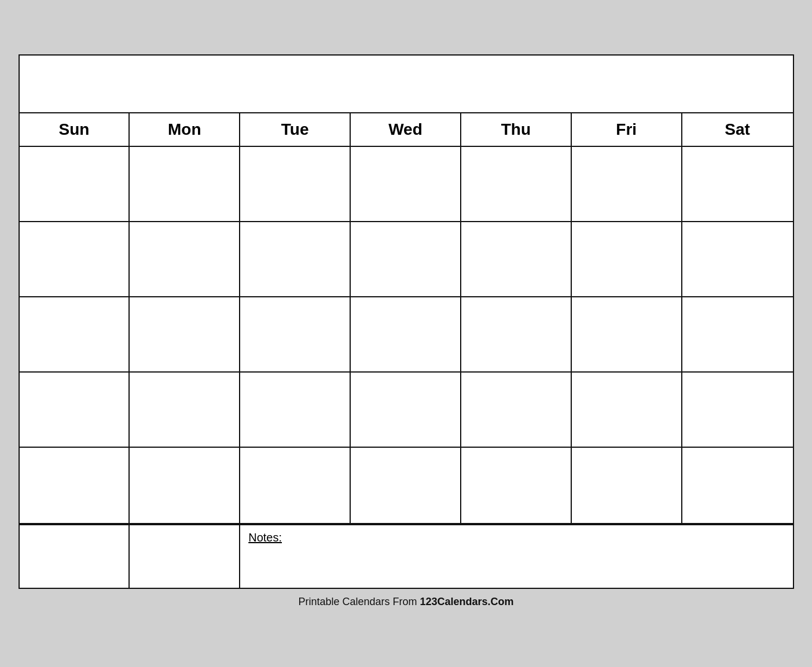 The height and width of the screenshot is (667, 812). I want to click on cell-r5-wed, so click(406, 485).